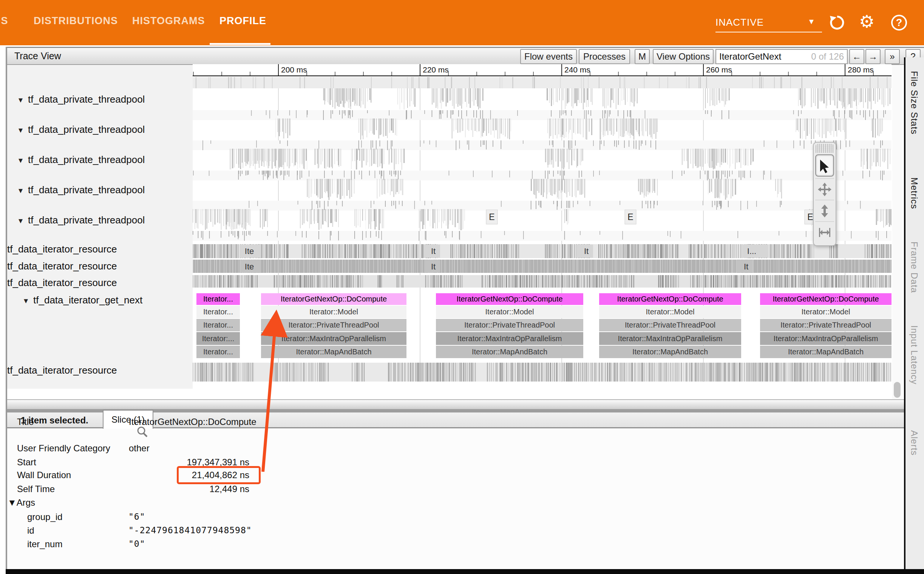  Describe the element at coordinates (670, 312) in the screenshot. I see `slice-4-row-1: Iterator::Model` at that location.